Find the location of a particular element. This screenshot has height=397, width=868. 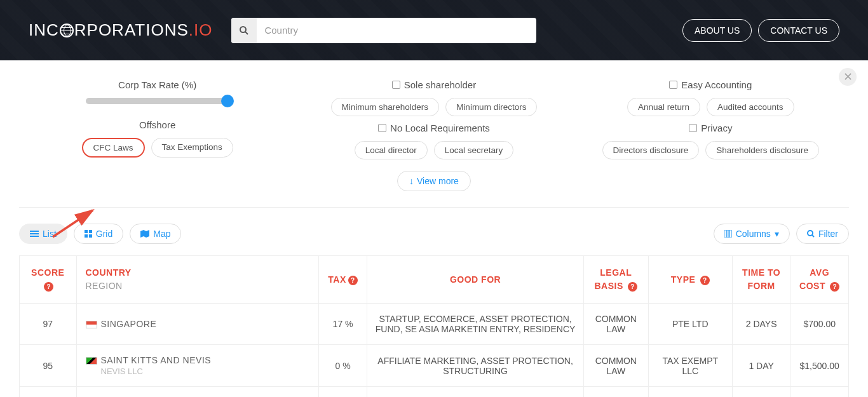

th-tax: TAX? is located at coordinates (342, 279).